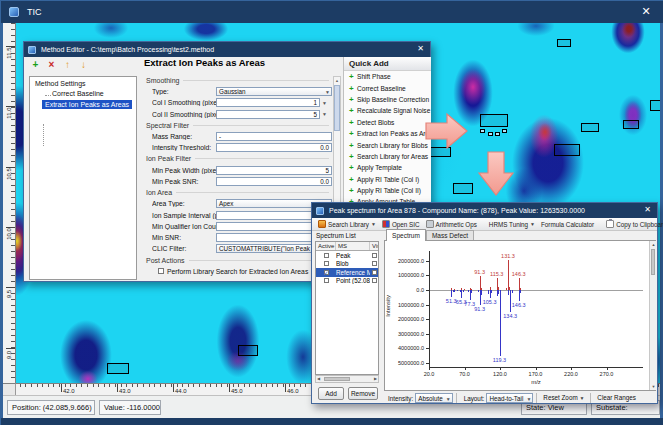 The image size is (663, 425). What do you see at coordinates (68, 65) in the screenshot?
I see `move-up-button: ↑` at bounding box center [68, 65].